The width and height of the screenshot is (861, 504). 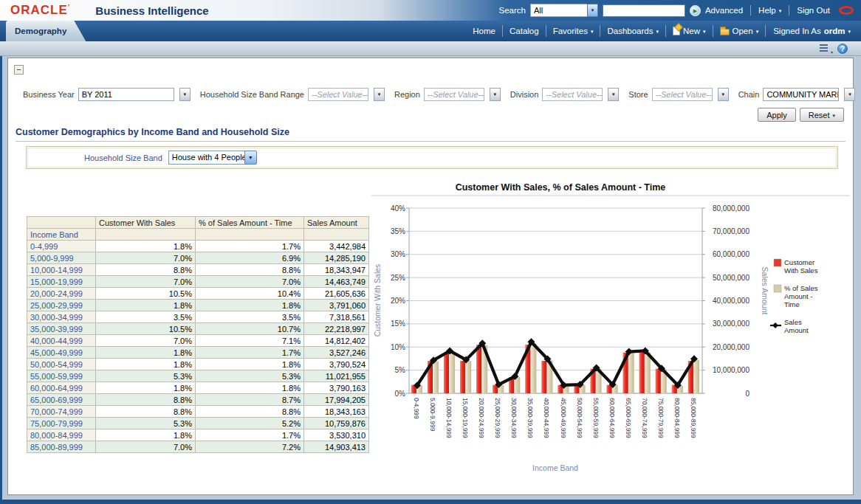 I want to click on household-size-band-select: House with 4 People▾, so click(x=213, y=158).